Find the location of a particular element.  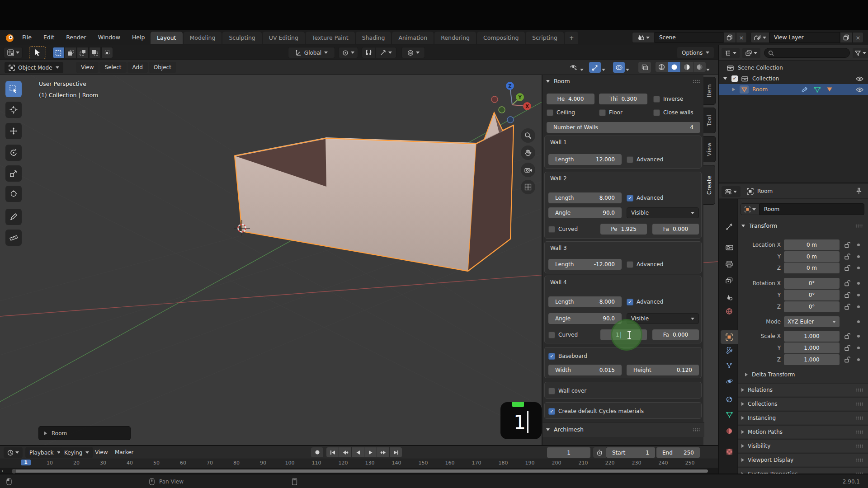

frame-tick-120: 120 is located at coordinates (344, 463).